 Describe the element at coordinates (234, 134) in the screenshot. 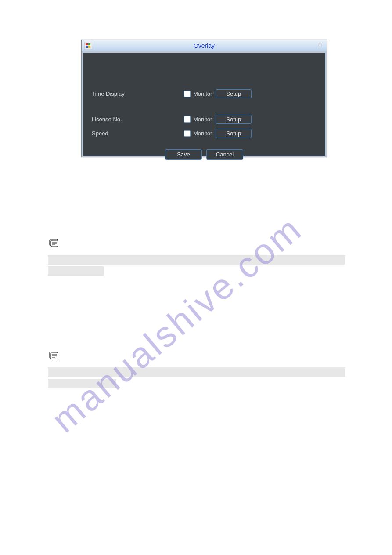

I see `setup-button-speed: Setup` at that location.